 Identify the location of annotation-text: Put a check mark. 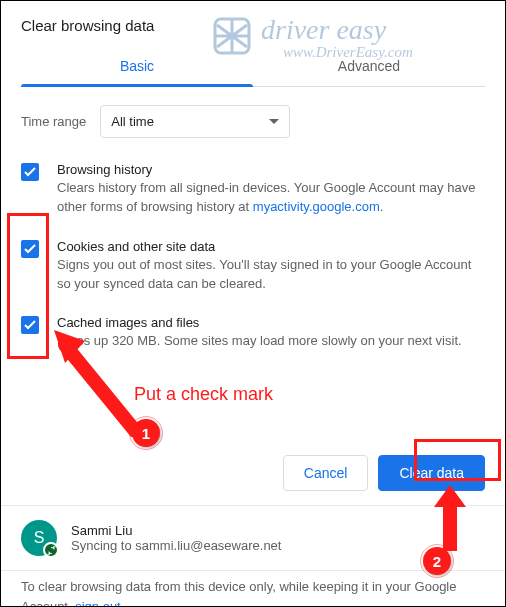
(204, 394).